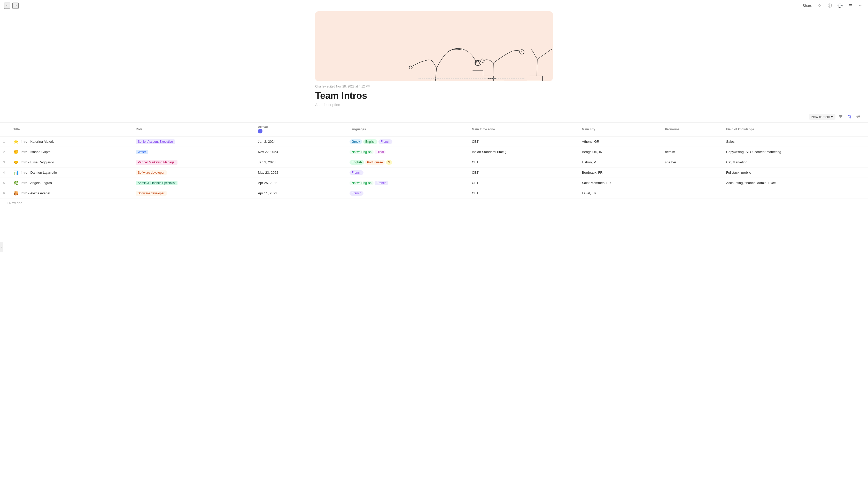 The width and height of the screenshot is (868, 494). What do you see at coordinates (39, 172) in the screenshot?
I see `row-title-text: Intro - Damien Lajarretie` at bounding box center [39, 172].